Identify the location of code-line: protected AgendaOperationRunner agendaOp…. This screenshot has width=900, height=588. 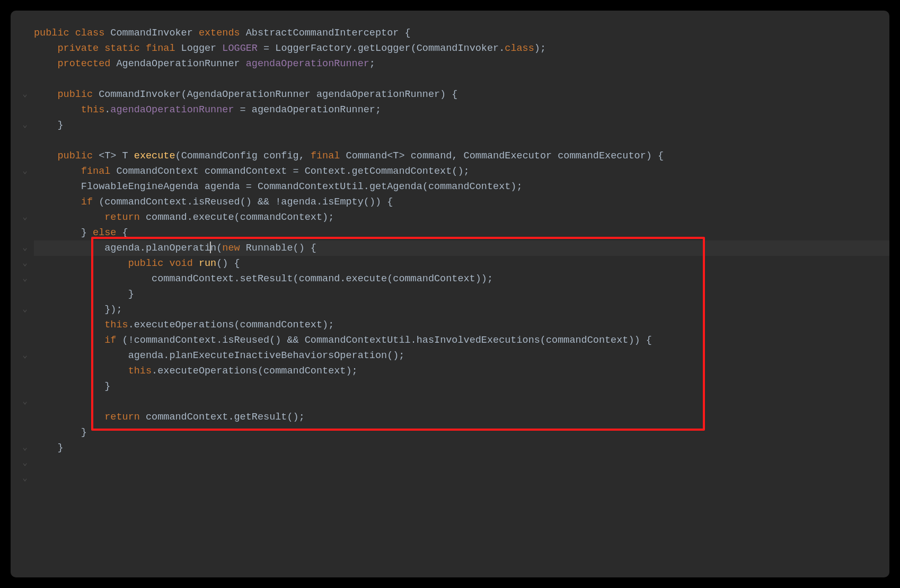
(462, 64).